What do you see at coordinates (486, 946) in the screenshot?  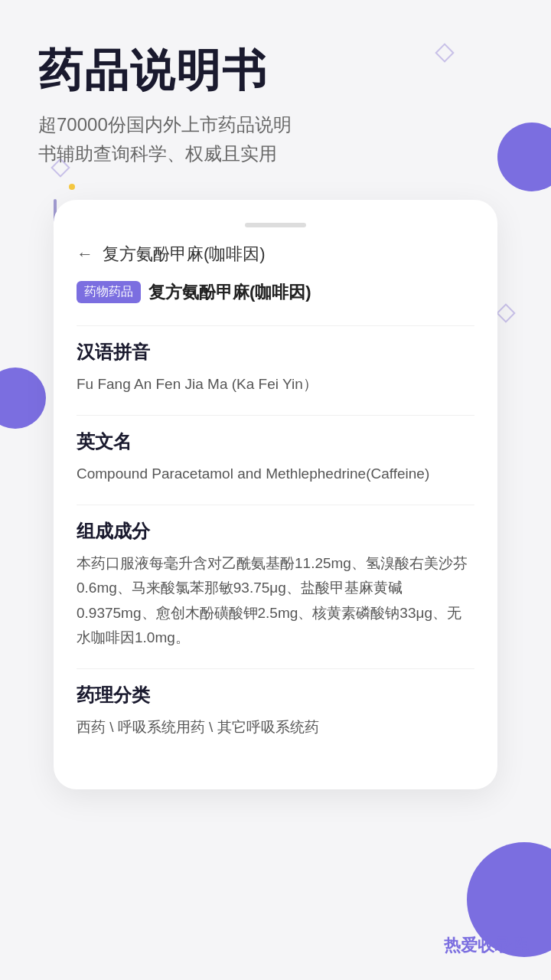 I see `footer-brand: 热爱收录库` at bounding box center [486, 946].